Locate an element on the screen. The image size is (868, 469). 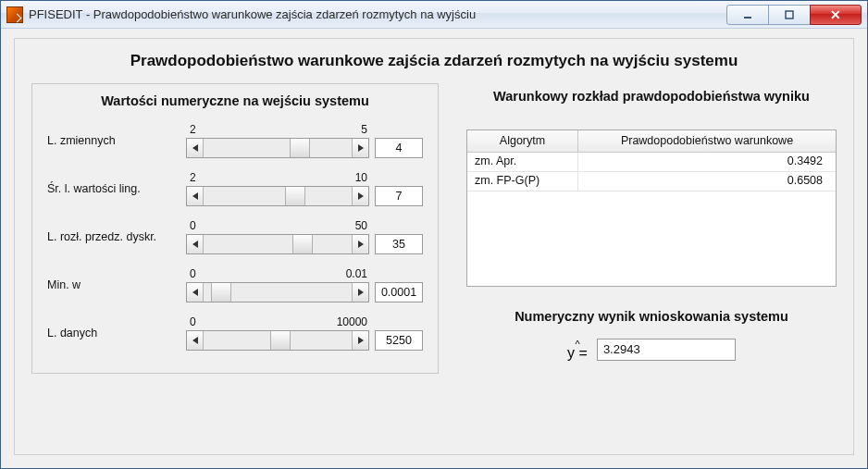
range-max: 50 is located at coordinates (361, 226).